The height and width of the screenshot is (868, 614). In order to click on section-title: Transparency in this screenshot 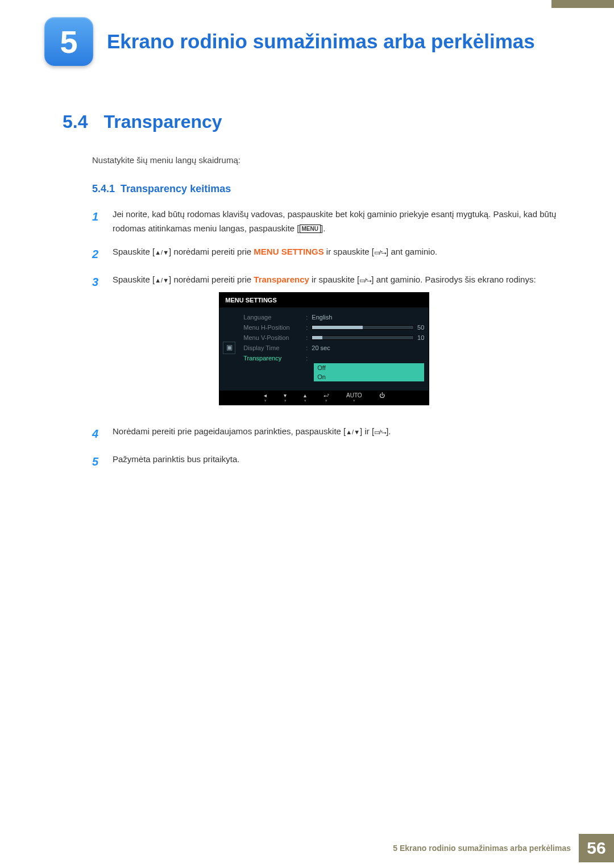, I will do `click(163, 122)`.